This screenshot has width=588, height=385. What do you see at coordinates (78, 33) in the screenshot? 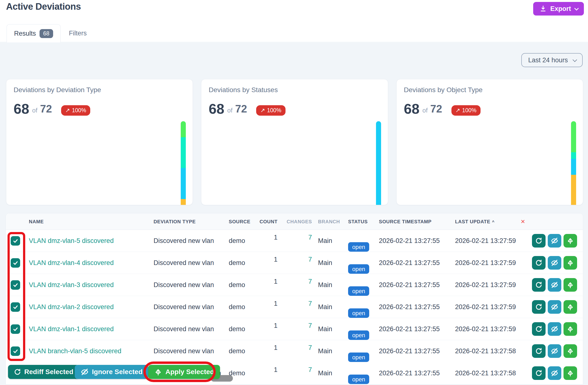
I see `tab-filters: Filters` at bounding box center [78, 33].